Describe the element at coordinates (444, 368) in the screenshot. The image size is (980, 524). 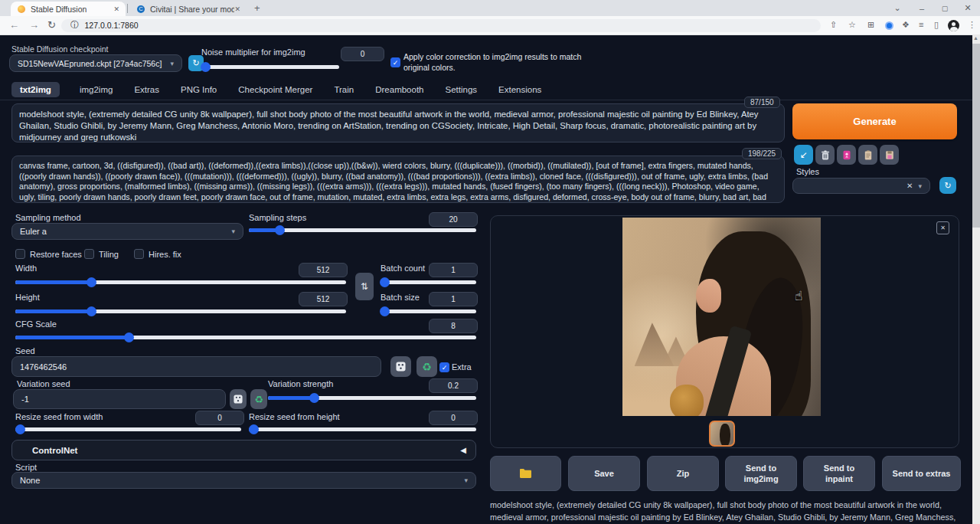
I see `extra-seed-checkbox: ✓` at that location.